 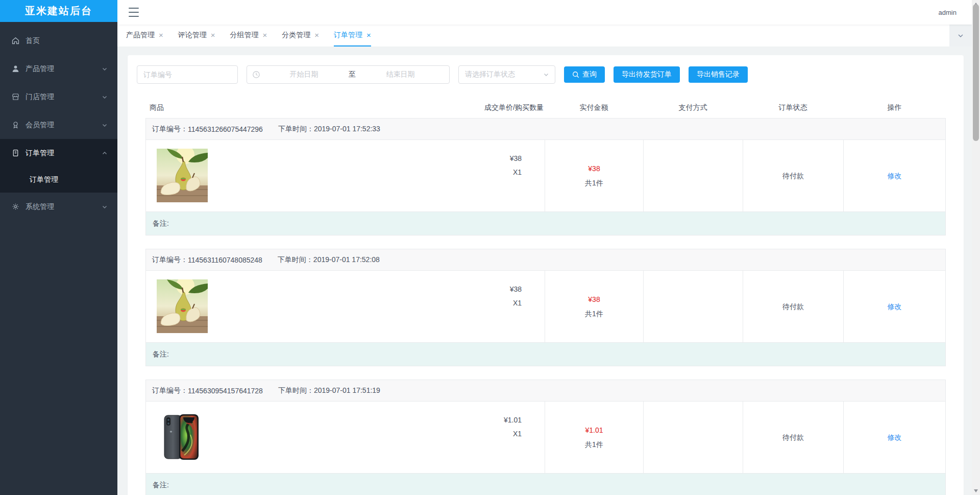 What do you see at coordinates (546, 176) in the screenshot?
I see `order-row: ¥38 X1 ¥38 共1件 待付款 修改` at bounding box center [546, 176].